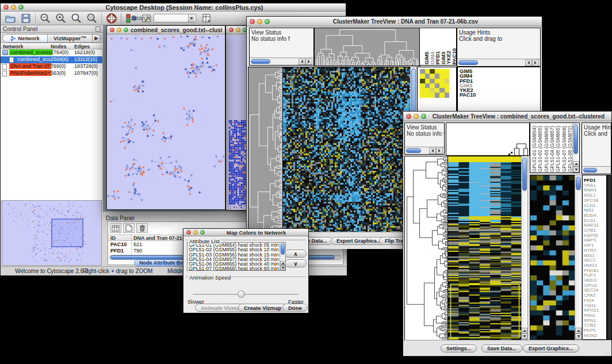 The height and width of the screenshot is (364, 612). I want to click on network-list-row: RNAPuberNov2+563(0)107847(0), so click(52, 74).